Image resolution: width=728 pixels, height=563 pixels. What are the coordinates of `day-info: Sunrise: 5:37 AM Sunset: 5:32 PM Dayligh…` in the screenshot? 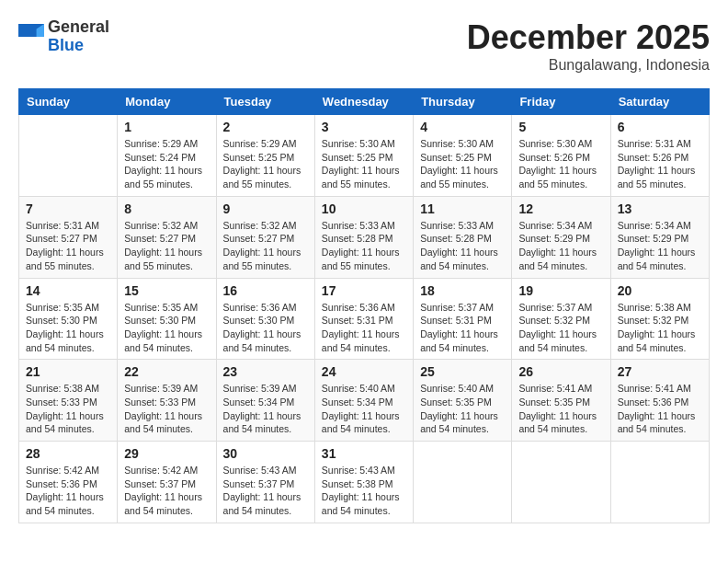 It's located at (561, 327).